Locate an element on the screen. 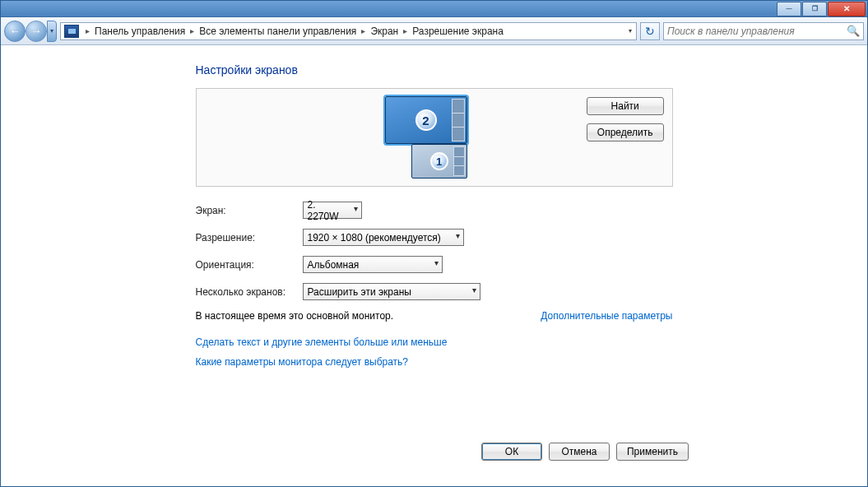 The width and height of the screenshot is (868, 487). find-button: Найти is located at coordinates (625, 106).